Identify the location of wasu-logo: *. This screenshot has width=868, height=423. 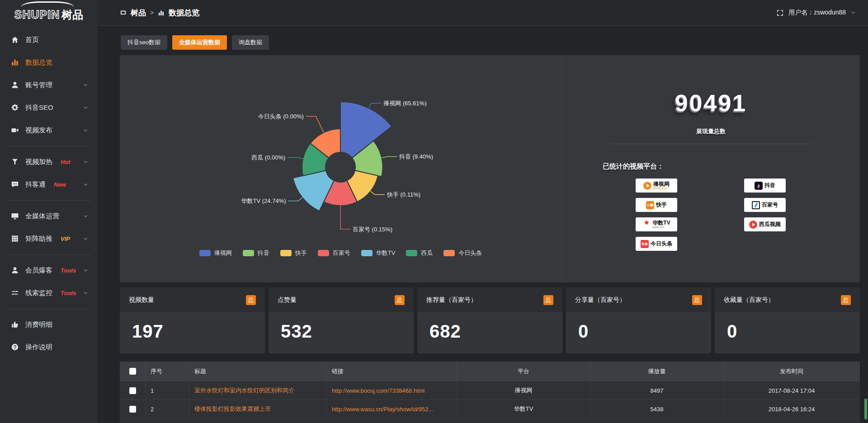
(646, 225).